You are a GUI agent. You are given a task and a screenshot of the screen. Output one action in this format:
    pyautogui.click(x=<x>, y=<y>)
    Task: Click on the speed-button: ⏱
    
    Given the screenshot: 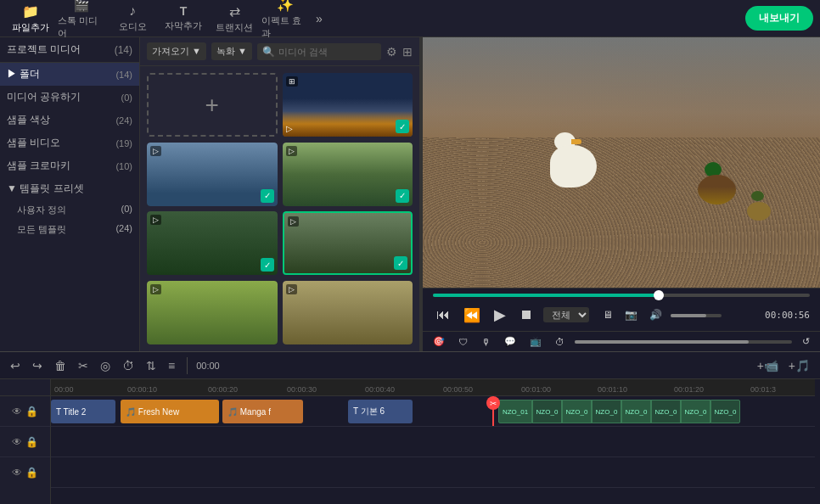 What is the action you would take?
    pyautogui.click(x=128, y=366)
    